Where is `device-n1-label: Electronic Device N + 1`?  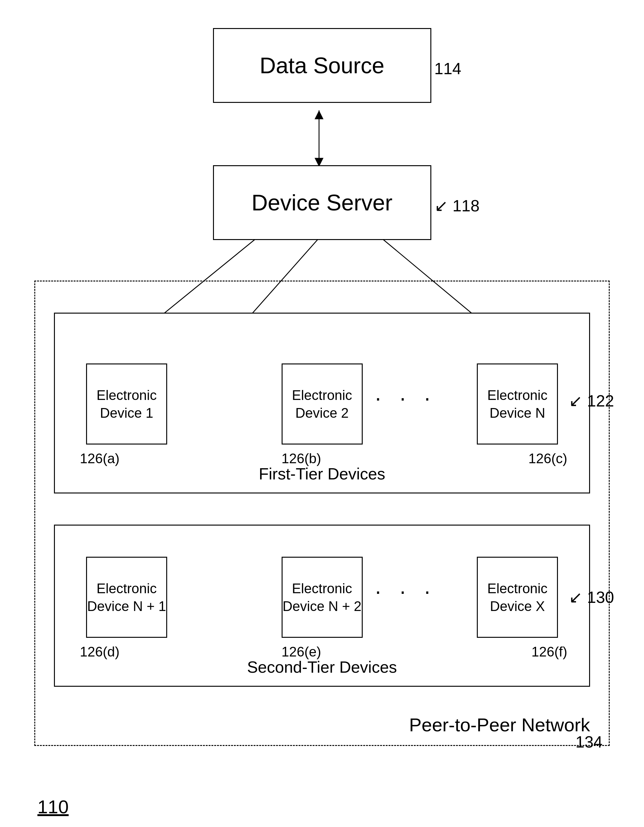 device-n1-label: Electronic Device N + 1 is located at coordinates (127, 597).